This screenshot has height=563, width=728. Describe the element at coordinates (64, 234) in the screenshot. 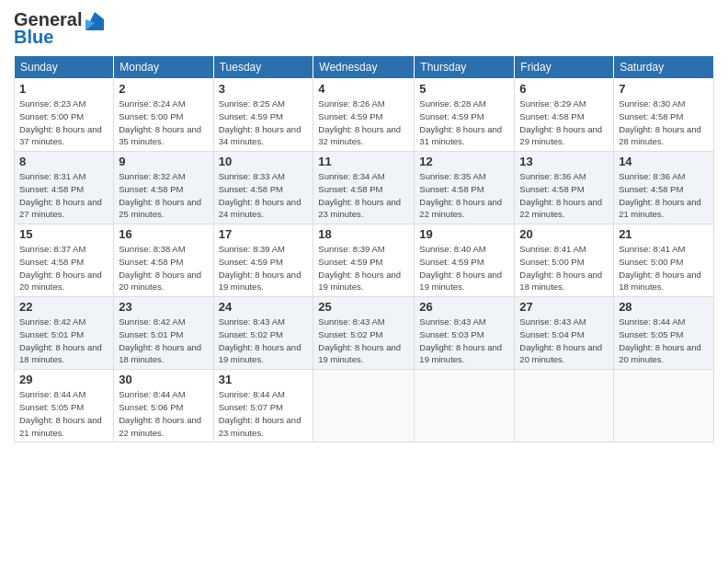

I see `day-number: 15` at that location.